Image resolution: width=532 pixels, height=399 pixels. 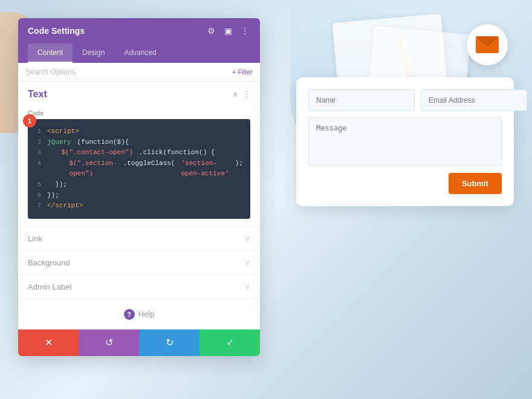 What do you see at coordinates (109, 343) in the screenshot?
I see `reset-button: ↺` at bounding box center [109, 343].